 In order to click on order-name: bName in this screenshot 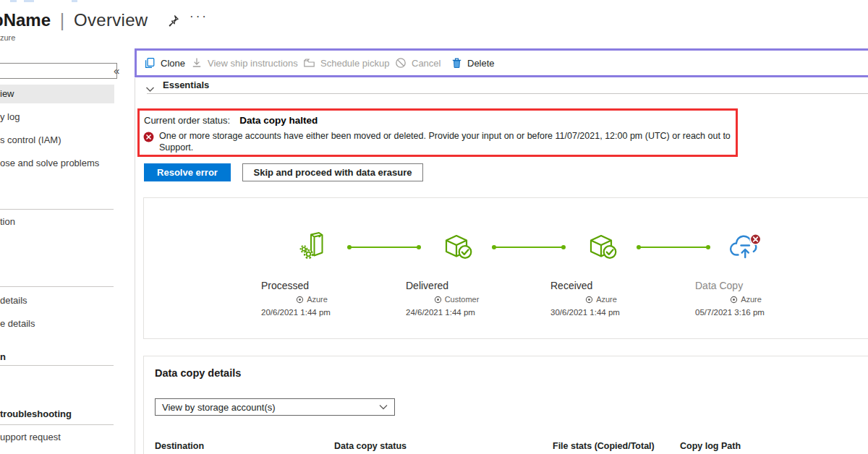, I will do `click(25, 20)`.